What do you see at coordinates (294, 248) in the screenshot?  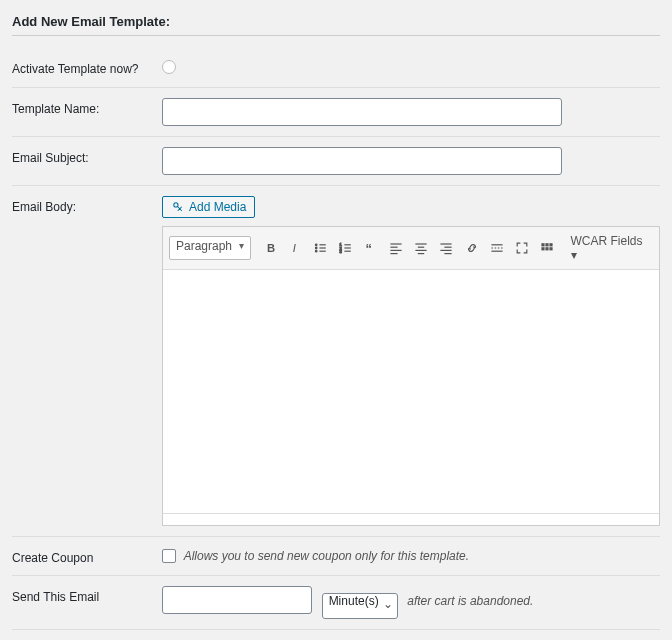 I see `svg-text: I` at bounding box center [294, 248].